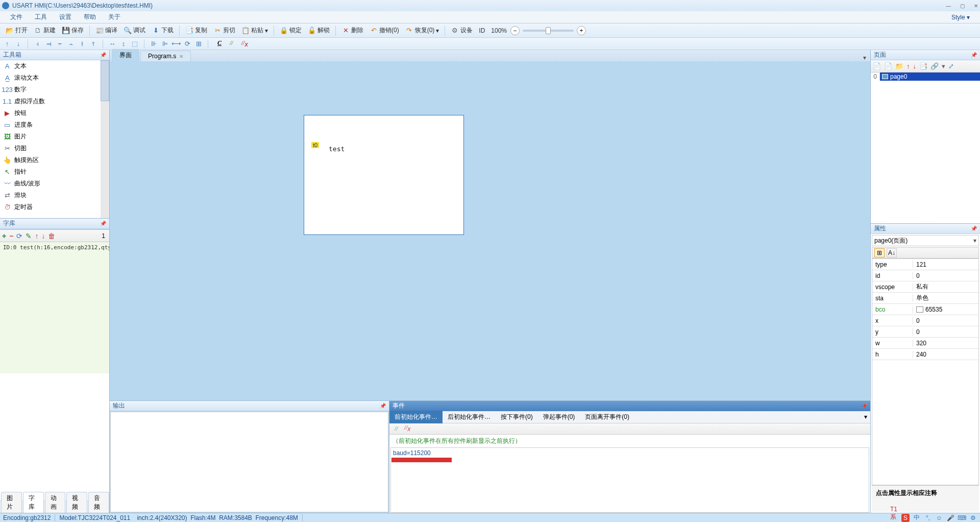 This screenshot has height=522, width=980. What do you see at coordinates (90, 17) in the screenshot?
I see `menu-help: 帮助` at bounding box center [90, 17].